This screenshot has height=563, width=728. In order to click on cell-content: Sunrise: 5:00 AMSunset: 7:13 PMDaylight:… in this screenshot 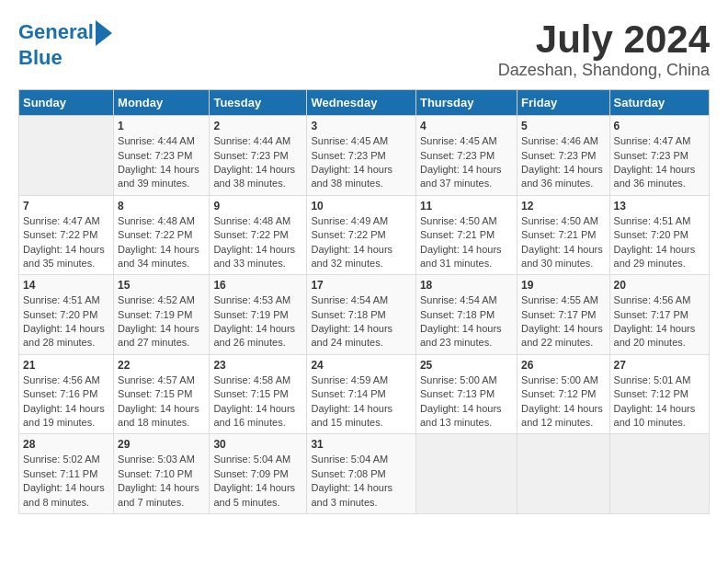, I will do `click(461, 401)`.